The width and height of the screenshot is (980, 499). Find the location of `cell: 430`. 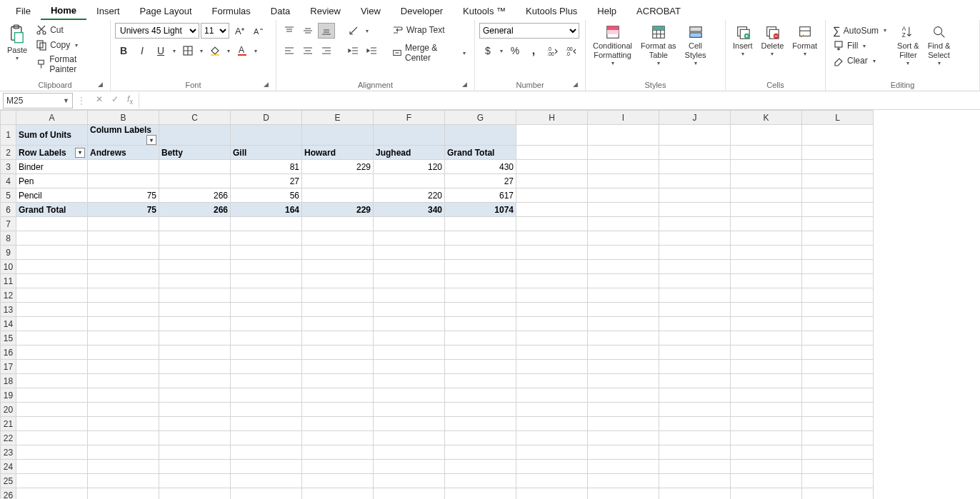

cell: 430 is located at coordinates (481, 167).